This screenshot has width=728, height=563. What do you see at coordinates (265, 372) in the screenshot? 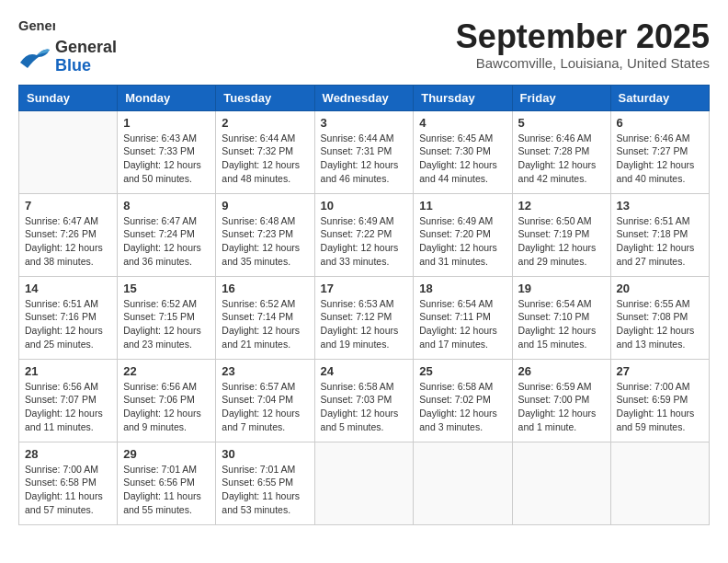
I see `day-number: 23` at bounding box center [265, 372].